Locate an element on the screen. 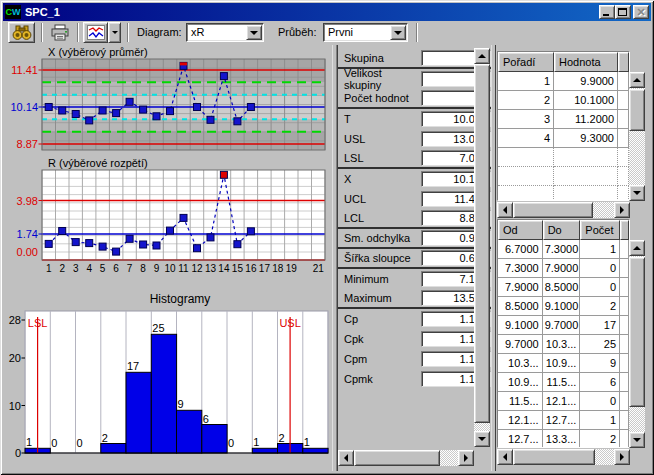  toolbar: Diagram: xR Průběh: Prvni is located at coordinates (327, 33).